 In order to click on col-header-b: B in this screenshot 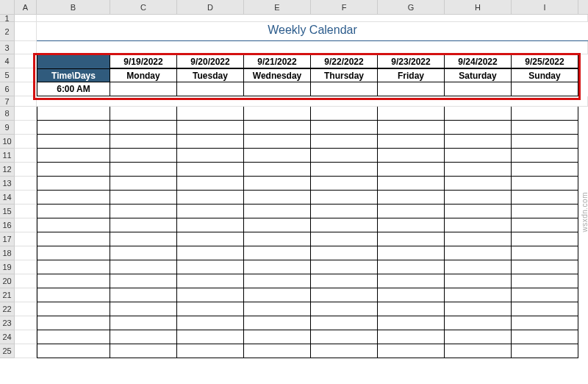, I will do `click(74, 7)`.